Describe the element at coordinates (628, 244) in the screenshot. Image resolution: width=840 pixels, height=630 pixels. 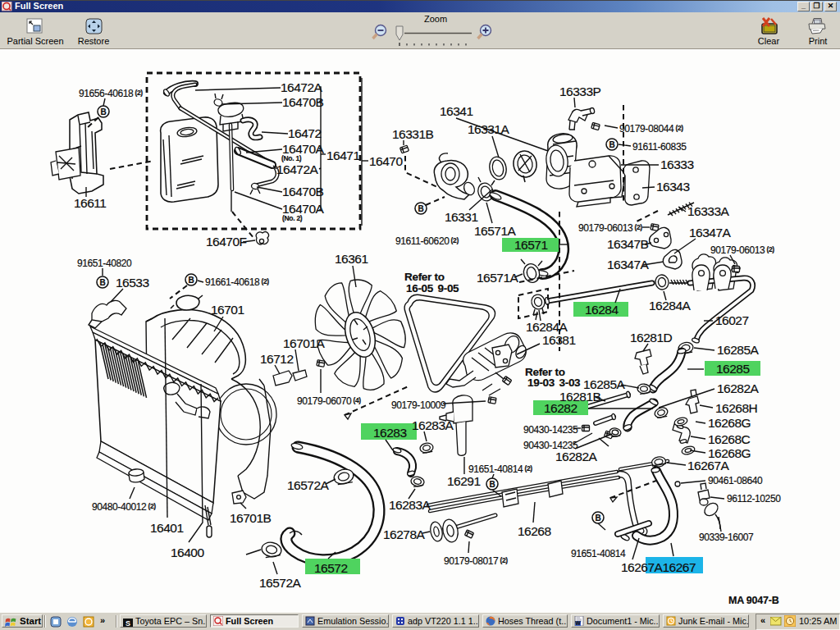
I see `svg-text: 16347B` at that location.